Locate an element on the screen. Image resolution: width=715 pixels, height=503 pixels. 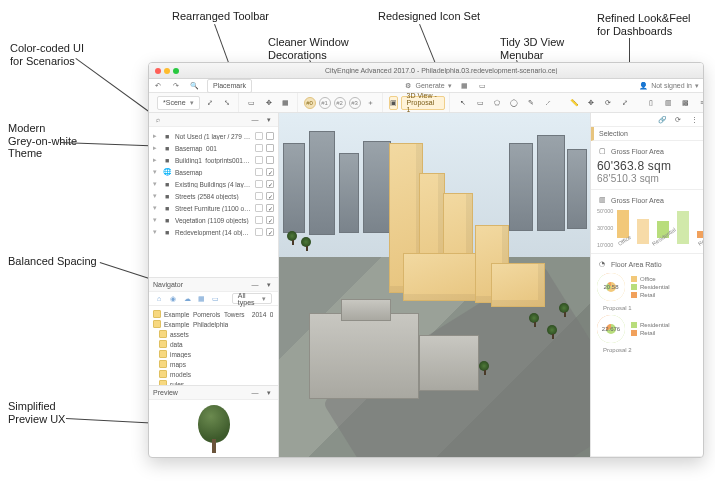
nav-map-icon: ▦ is located at coordinates (202, 299).